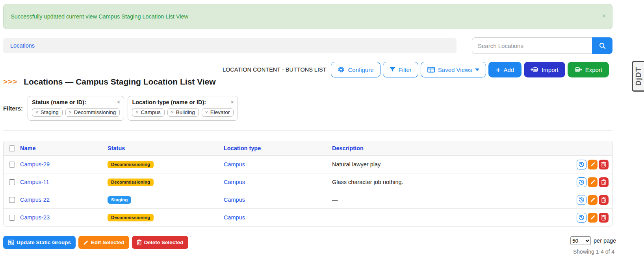 Image resolution: width=644 pixels, height=267 pixels. What do you see at coordinates (39, 242) in the screenshot?
I see `update-static-groups-button: Update Static Groups` at bounding box center [39, 242].